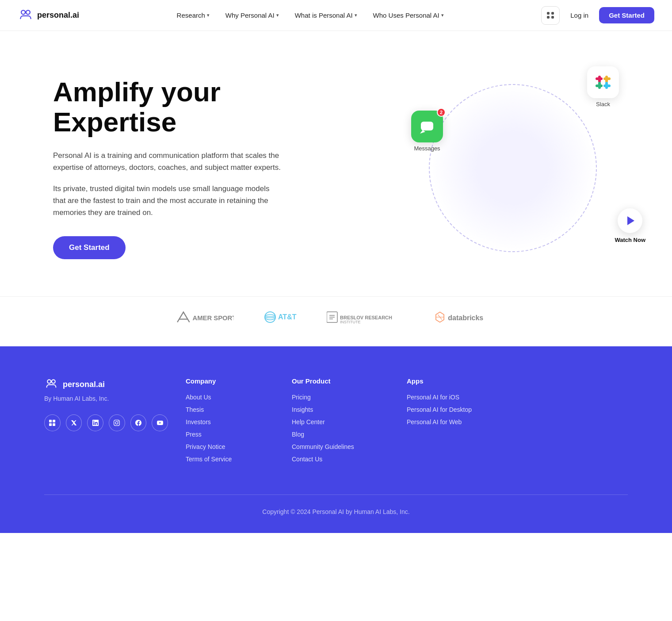 The width and height of the screenshot is (672, 621). Describe the element at coordinates (252, 15) in the screenshot. I see `nav-link-why: Why Personal AI ▾` at that location.